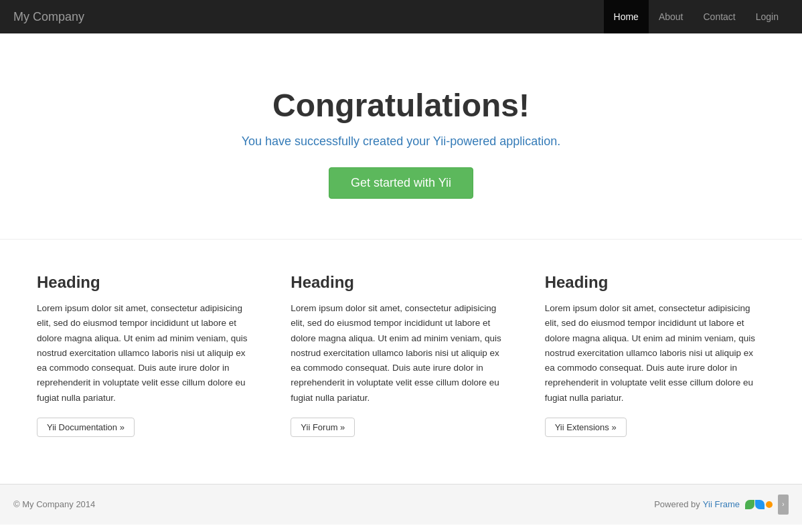 This screenshot has height=532, width=802. What do you see at coordinates (400, 355) in the screenshot?
I see `feature-col-2: Heading Lorem ipsum dolor sit amet, cons…` at bounding box center [400, 355].